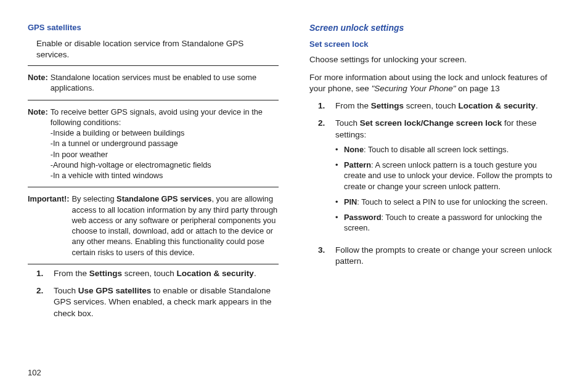 The width and height of the screenshot is (588, 392). What do you see at coordinates (414, 89) in the screenshot?
I see `italic-securing-phone: "Securing Your Phone"` at bounding box center [414, 89].